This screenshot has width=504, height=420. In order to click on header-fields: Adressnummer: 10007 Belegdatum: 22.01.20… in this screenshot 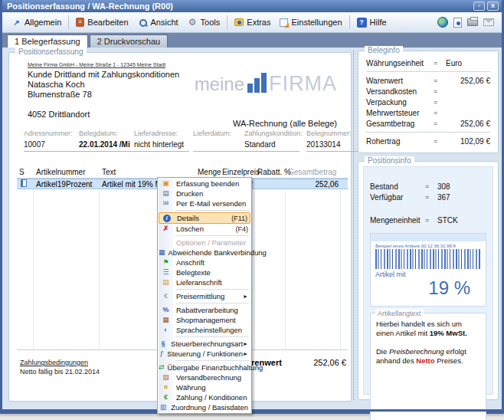, I will do `click(180, 148)`.